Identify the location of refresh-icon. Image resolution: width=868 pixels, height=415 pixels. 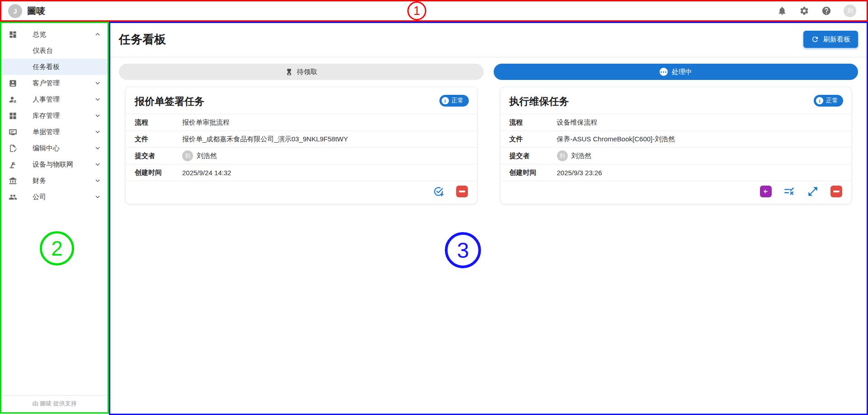
(815, 39).